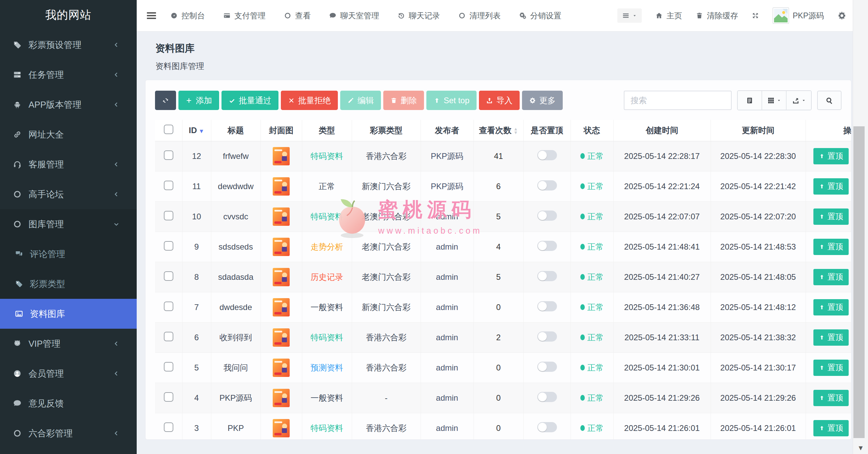  I want to click on comment-icon, so click(333, 16).